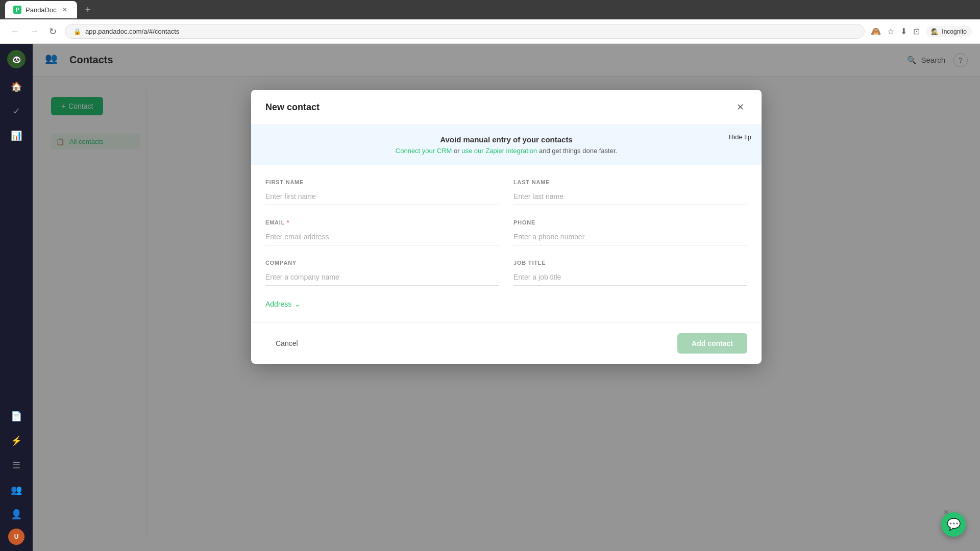  Describe the element at coordinates (954, 32) in the screenshot. I see `incognito-label: Incognito` at that location.